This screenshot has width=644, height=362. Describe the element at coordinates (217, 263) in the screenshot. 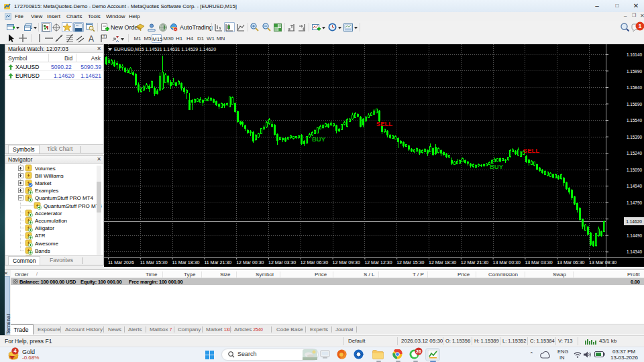

I see `svg-text: 11 Mar 21:30` at that location.